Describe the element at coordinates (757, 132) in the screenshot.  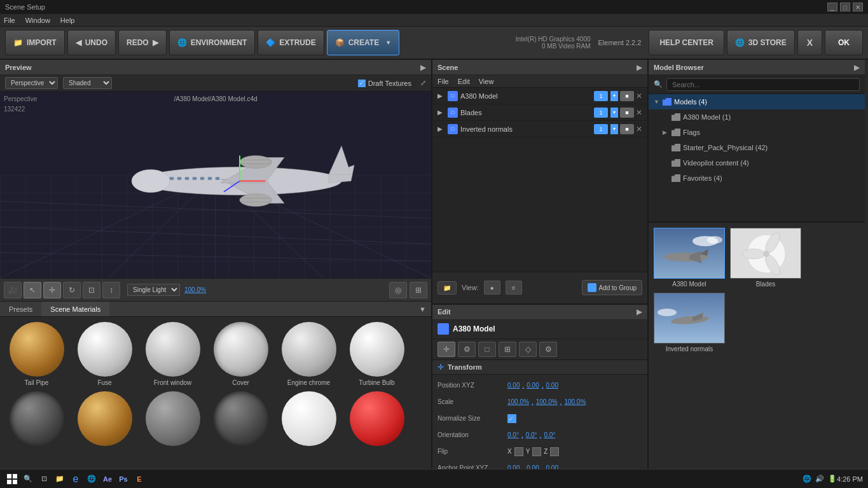
I see `browser-item-flags: ▶ Flags` at that location.